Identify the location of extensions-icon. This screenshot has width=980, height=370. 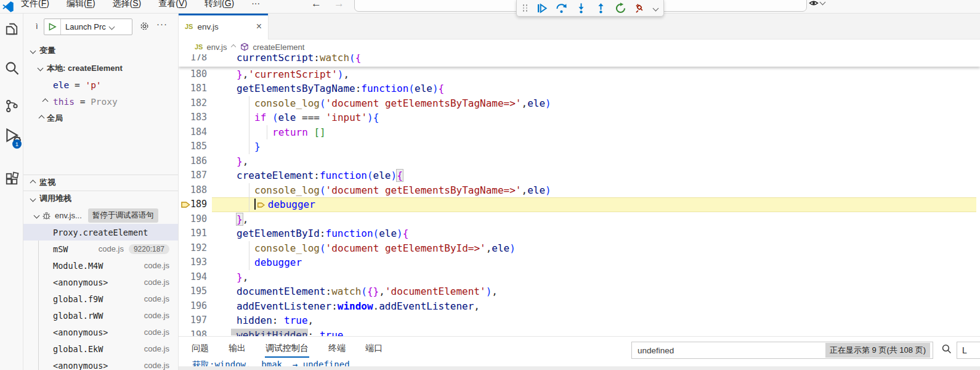
(12, 179).